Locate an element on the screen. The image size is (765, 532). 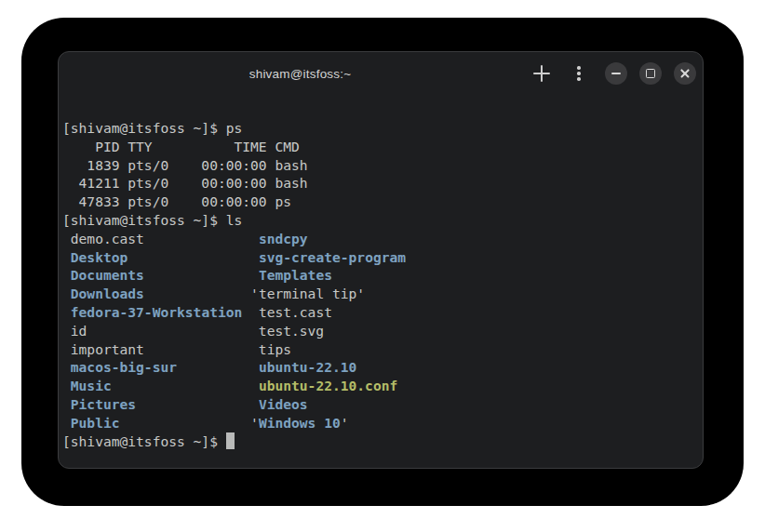
minimize-icon is located at coordinates (616, 73).